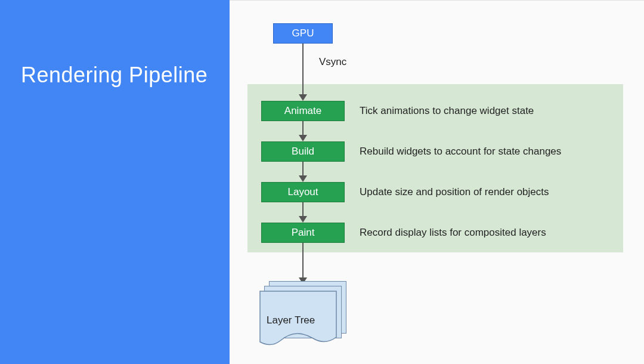  I want to click on arrow-paint-to-layertree, so click(303, 260).